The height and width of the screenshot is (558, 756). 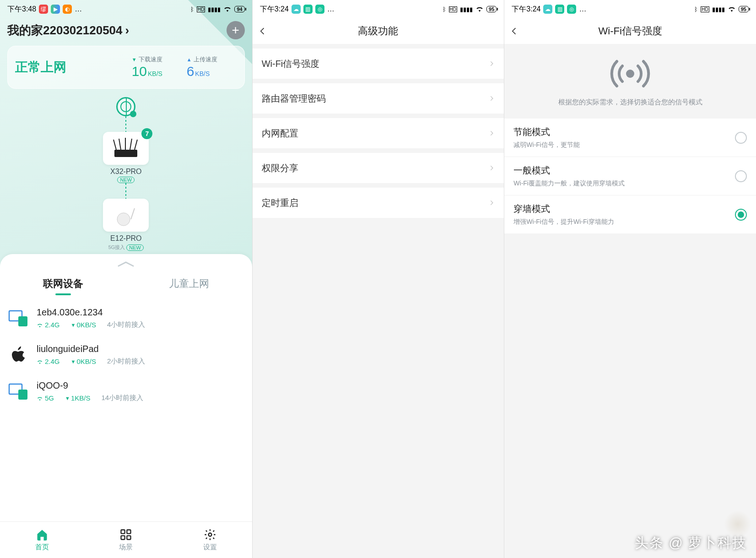 I want to click on bottom-nav: 首页 场景 设置, so click(x=126, y=540).